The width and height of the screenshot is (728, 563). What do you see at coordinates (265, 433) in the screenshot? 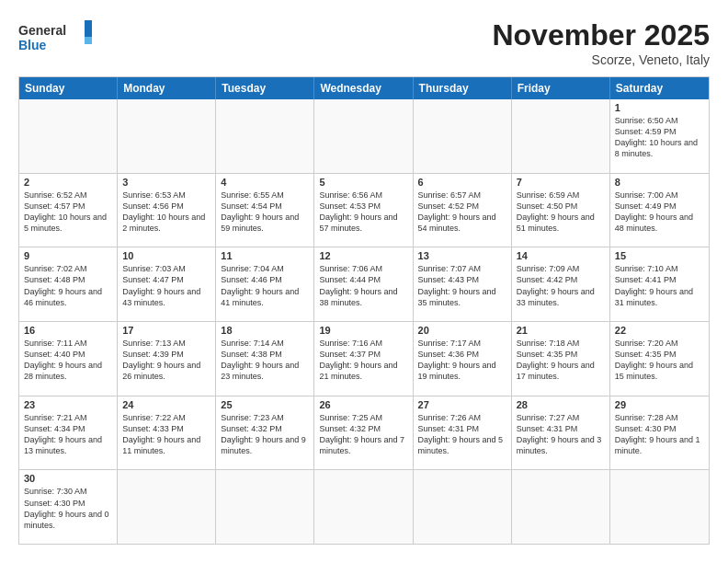
I see `calendar-cell: 25Sunrise: 7:23 AM Sunset: 4:32 PM Dayli…` at bounding box center [265, 433].